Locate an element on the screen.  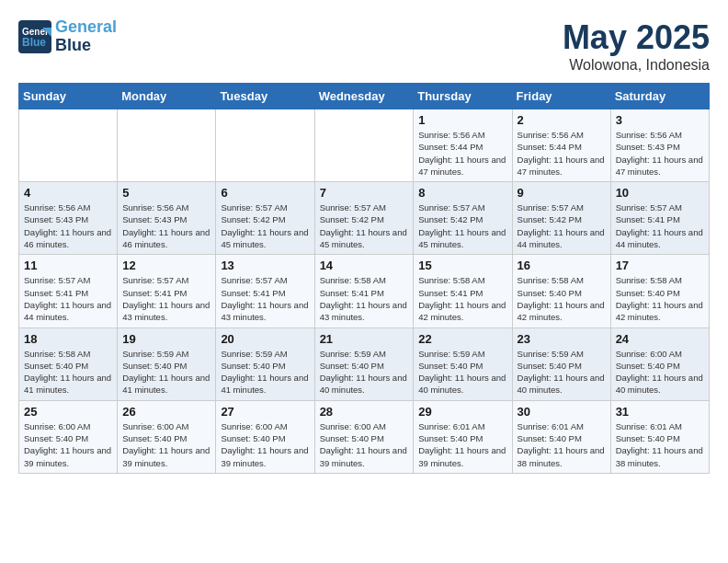
month-title: May 2025 is located at coordinates (636, 38).